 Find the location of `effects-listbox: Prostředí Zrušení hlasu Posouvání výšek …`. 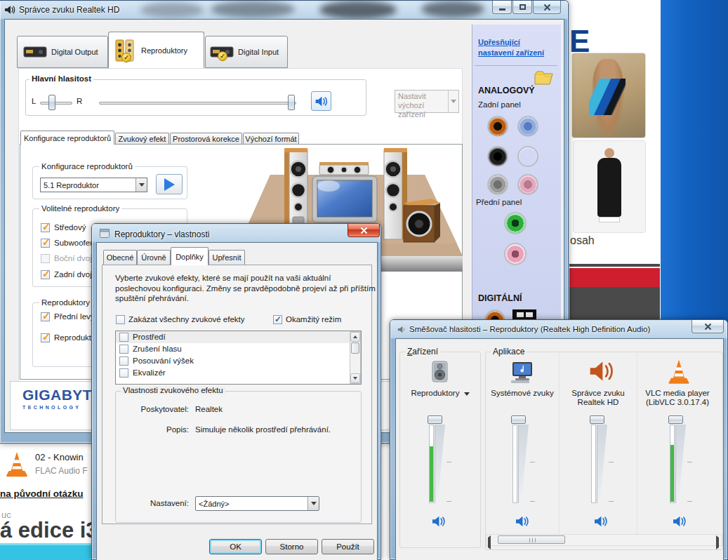

effects-listbox: Prostředí Zrušení hlasu Posouvání výšek … is located at coordinates (239, 358).